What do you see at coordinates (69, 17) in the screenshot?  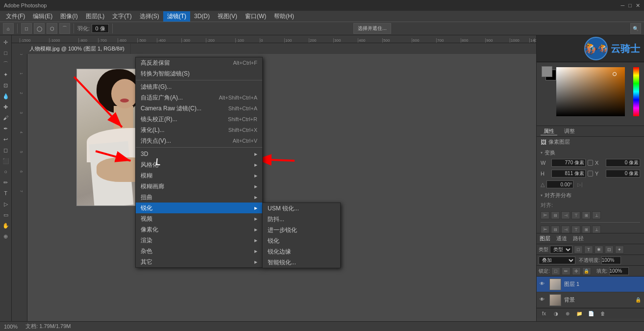 I see `menu-image: 图像(I)` at bounding box center [69, 17].